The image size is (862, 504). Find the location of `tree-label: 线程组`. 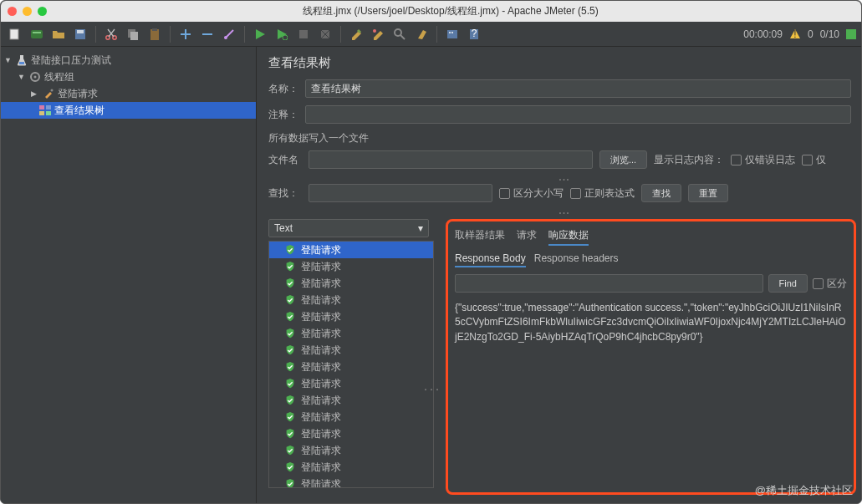

tree-label: 线程组 is located at coordinates (59, 77).